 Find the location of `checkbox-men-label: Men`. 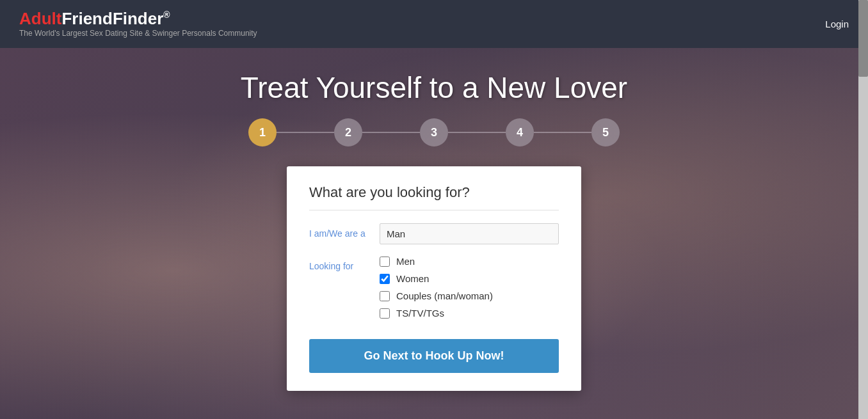

checkbox-men-label: Men is located at coordinates (406, 261).